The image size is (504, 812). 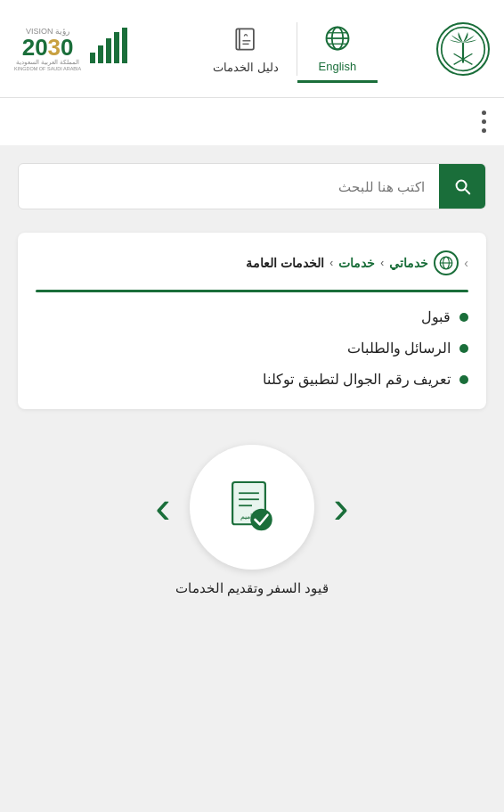 I want to click on service-item-3: تعريف رقم الجوال لتطبيق توكلنا, so click(x=252, y=380).